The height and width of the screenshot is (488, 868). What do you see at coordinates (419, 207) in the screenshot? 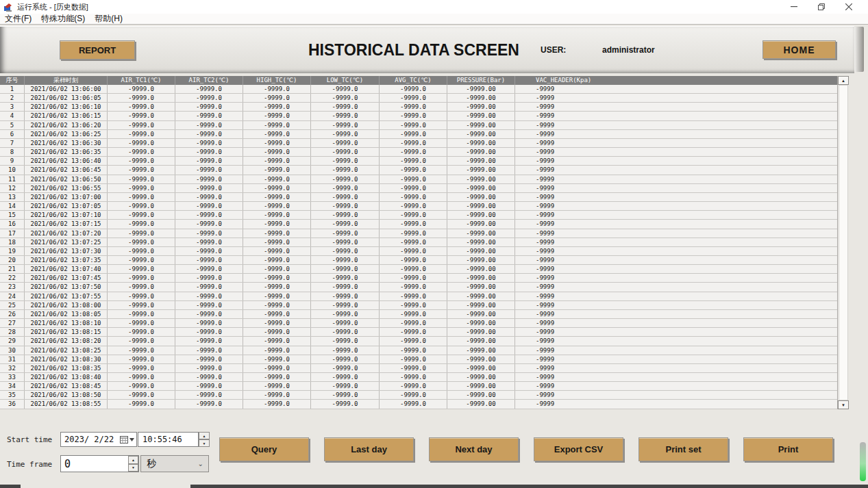
I see `table-row: 142021/06/02 13:07:05-9999.0-9999.0-9999…` at bounding box center [419, 207].